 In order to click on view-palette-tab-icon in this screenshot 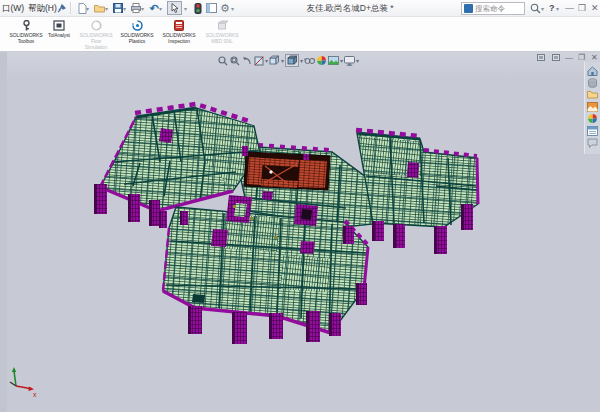, I will do `click(593, 106)`.